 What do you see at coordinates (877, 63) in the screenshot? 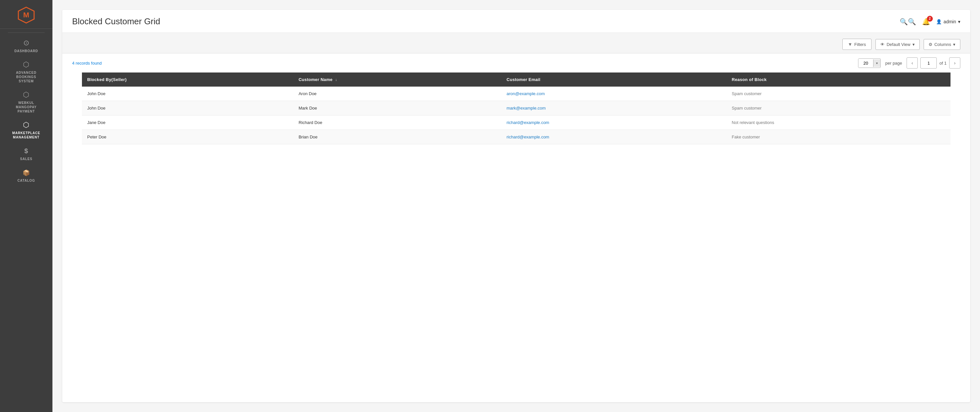
I see `per-page-arrow: ▾` at bounding box center [877, 63].